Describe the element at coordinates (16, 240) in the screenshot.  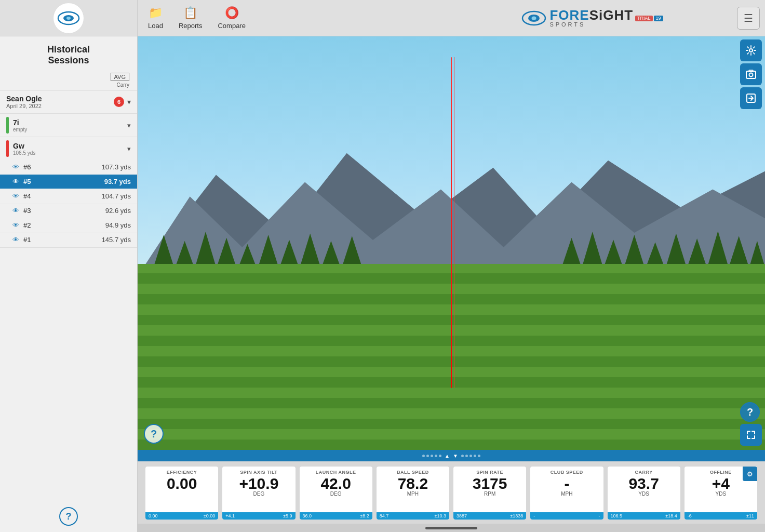
I see `eye-icon-1: 👁` at that location.